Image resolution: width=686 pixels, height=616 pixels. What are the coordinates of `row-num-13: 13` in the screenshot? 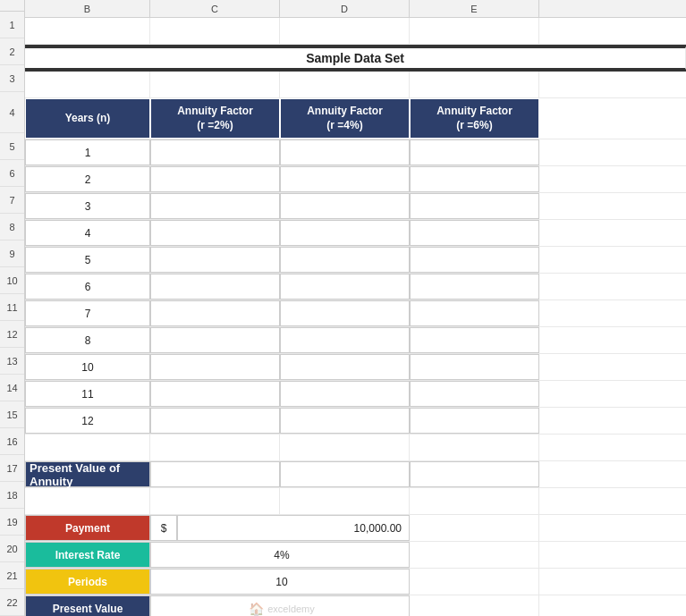 It's located at (13, 361).